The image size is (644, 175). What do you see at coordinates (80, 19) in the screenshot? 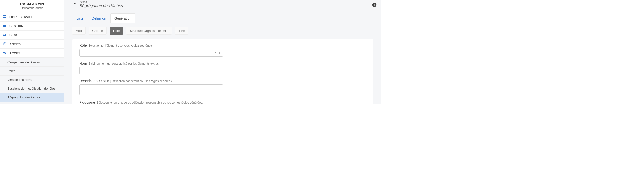
I see `tab-liste: Liste` at bounding box center [80, 19].